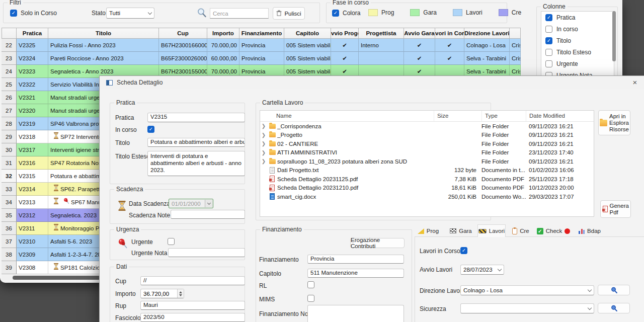 This screenshot has width=644, height=322. Describe the element at coordinates (427, 144) in the screenshot. I see `list-item: ❯02 - CANTIEREFile Folder09/11/2023 16:2…` at that location.